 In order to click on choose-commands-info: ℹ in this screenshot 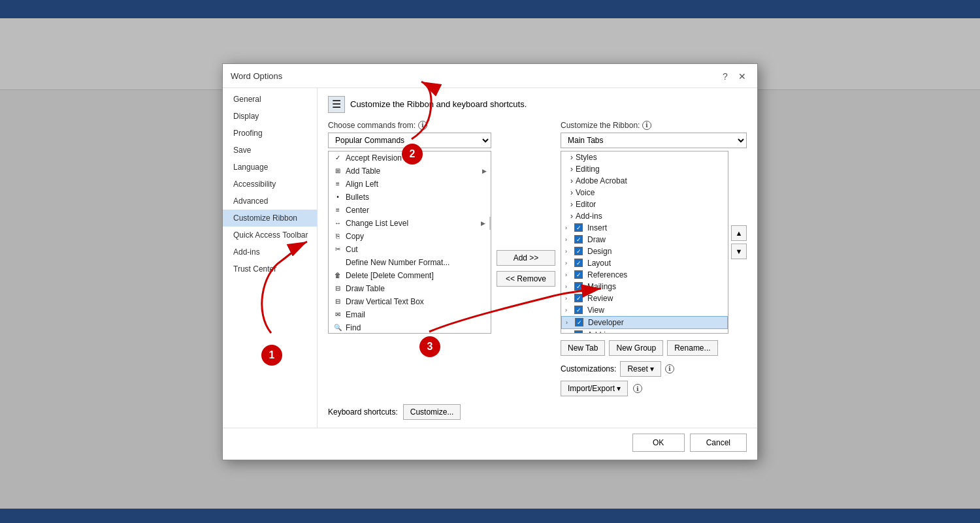, I will do `click(423, 125)`.